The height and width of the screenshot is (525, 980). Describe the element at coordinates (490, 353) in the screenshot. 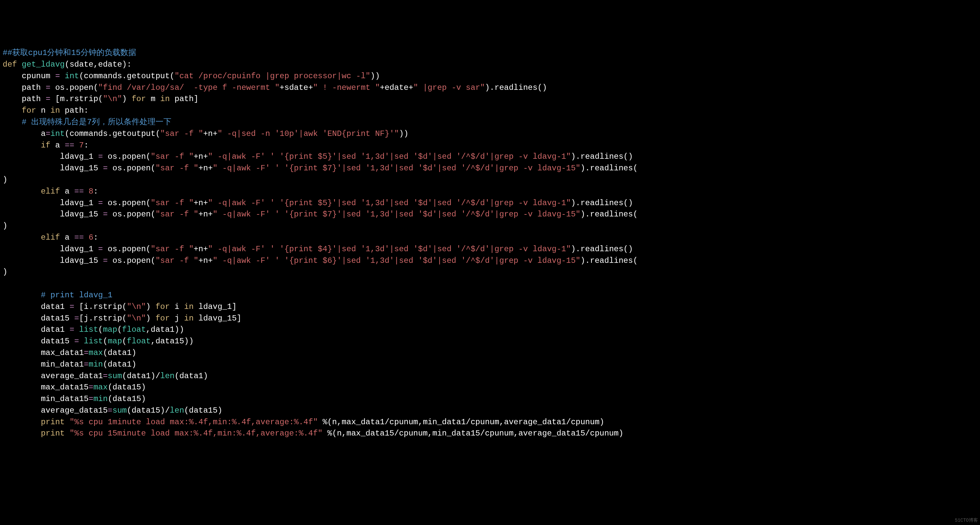

I see `code-line: max_data1=max(data1)` at that location.